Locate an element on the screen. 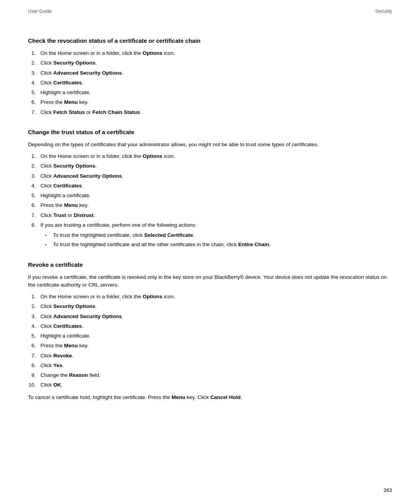  list-item: 8.If you are trusting a certificate, per… is located at coordinates (210, 225).